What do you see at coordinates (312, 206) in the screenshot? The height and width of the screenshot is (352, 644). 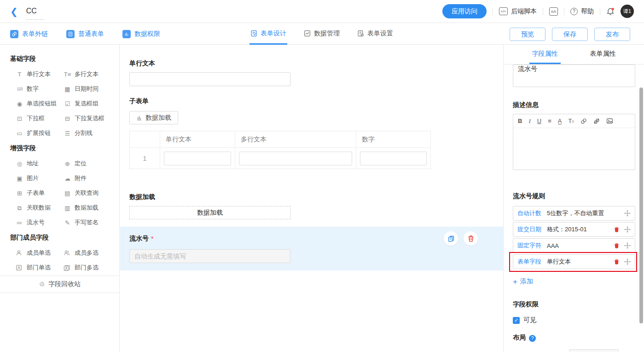 I see `canvas-field-data-load: 数据加载 数据加载` at bounding box center [312, 206].